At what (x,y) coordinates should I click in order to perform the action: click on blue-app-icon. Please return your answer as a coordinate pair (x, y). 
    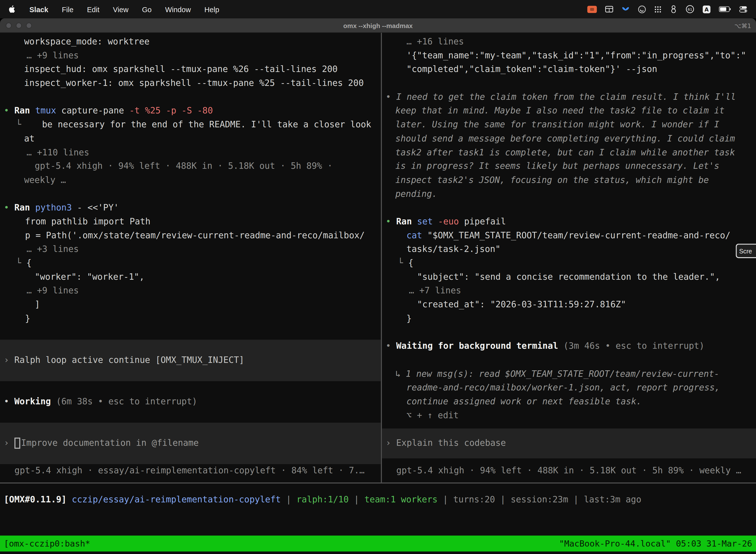
    Looking at the image, I should click on (626, 9).